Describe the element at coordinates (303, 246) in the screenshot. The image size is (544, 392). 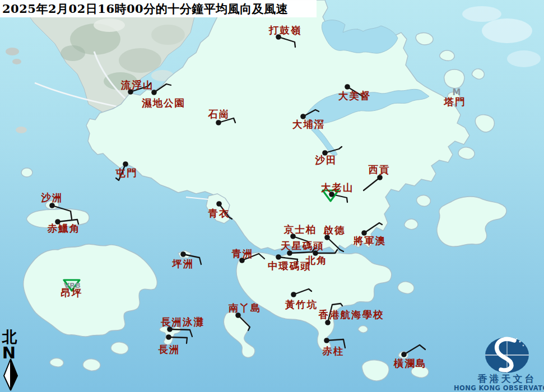
I see `station-label: 天星碼頭` at that location.